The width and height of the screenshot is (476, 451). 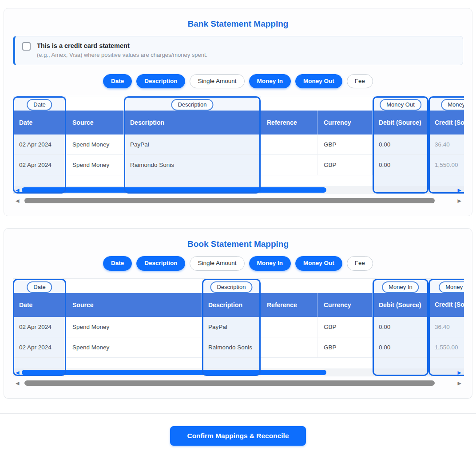 What do you see at coordinates (238, 436) in the screenshot?
I see `confirm-mappings-button: Confirm Mappings & Reconcile` at bounding box center [238, 436].